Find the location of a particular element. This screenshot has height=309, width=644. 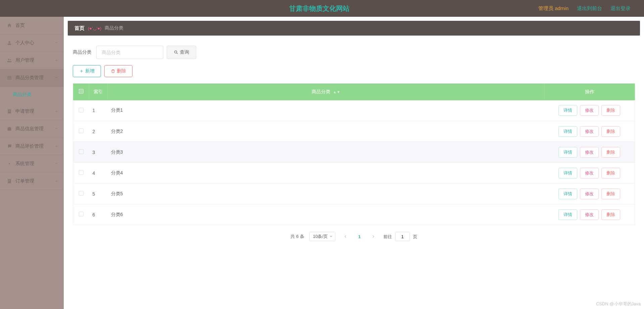

cell-category: 分类3 is located at coordinates (326, 152).